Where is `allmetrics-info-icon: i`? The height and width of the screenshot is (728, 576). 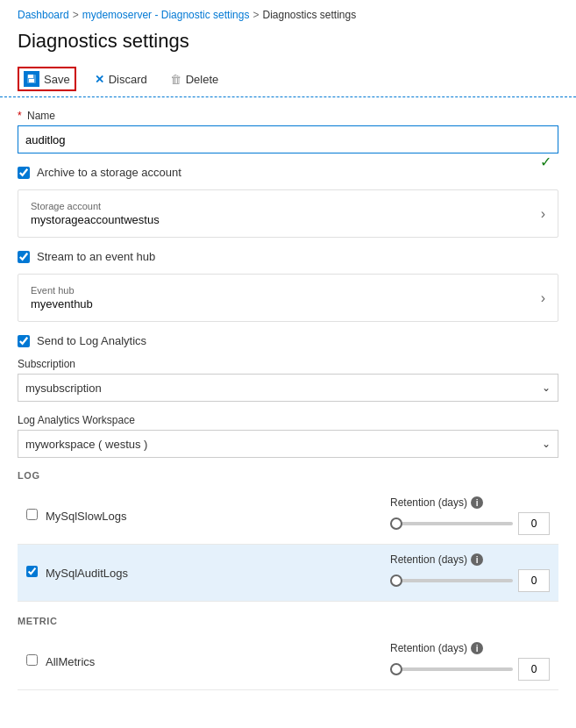 allmetrics-info-icon: i is located at coordinates (477, 648).